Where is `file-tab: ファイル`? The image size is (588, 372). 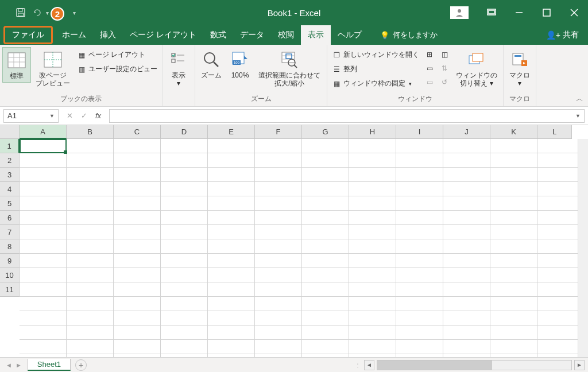 file-tab: ファイル is located at coordinates (28, 35).